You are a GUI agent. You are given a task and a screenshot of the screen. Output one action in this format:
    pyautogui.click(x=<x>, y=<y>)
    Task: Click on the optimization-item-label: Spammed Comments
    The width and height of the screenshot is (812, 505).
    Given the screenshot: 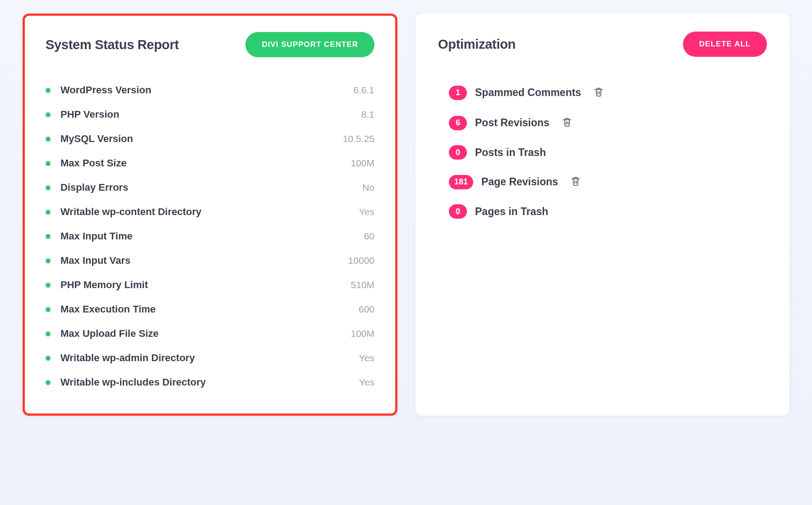 What is the action you would take?
    pyautogui.click(x=528, y=93)
    